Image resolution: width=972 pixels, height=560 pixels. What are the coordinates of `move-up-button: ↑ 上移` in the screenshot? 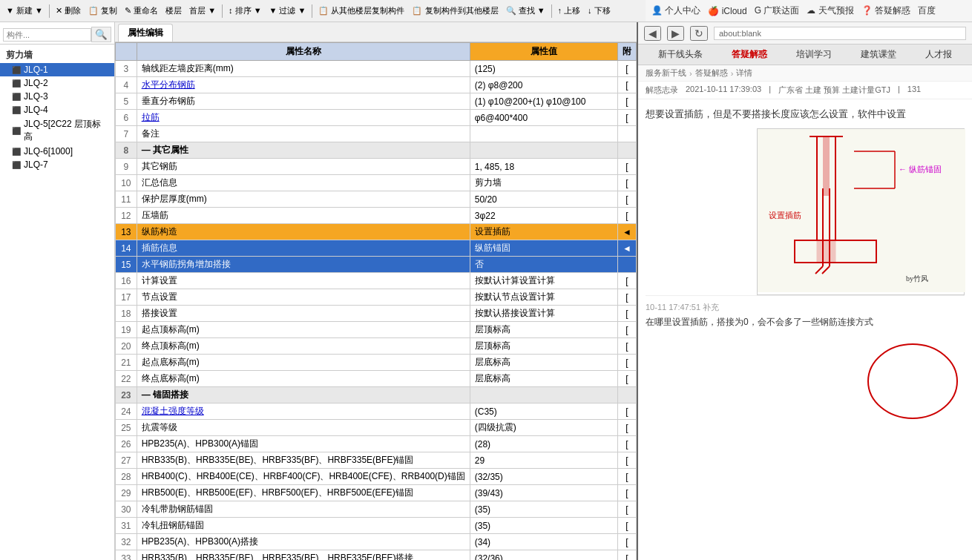 It's located at (570, 10).